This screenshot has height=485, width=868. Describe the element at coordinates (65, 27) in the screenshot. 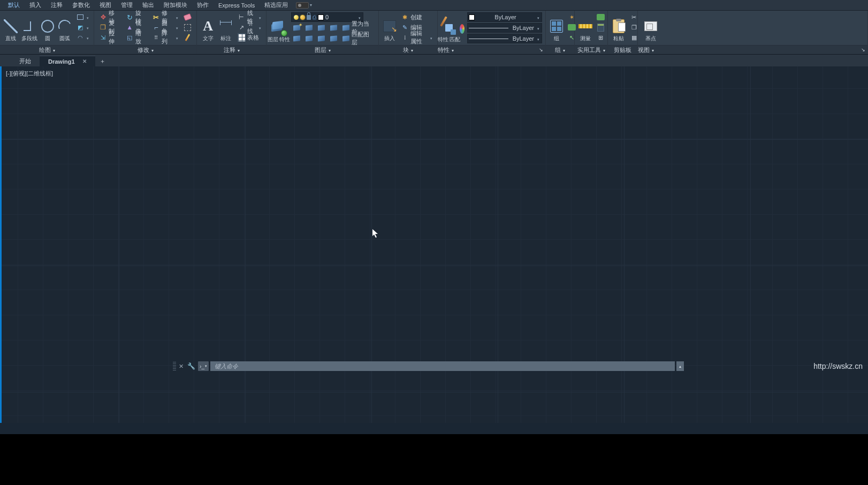

I see `arc-button: 圆弧` at that location.